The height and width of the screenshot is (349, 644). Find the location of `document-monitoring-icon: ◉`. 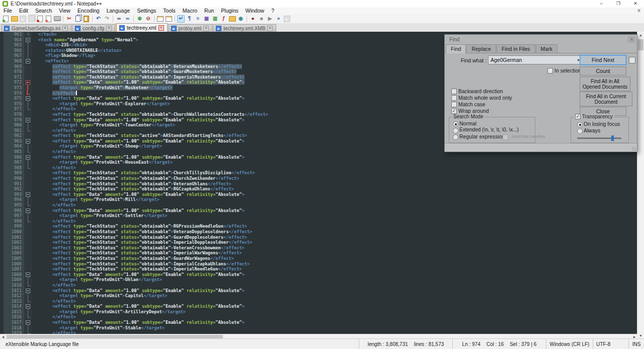

document-monitoring-icon: ◉ is located at coordinates (240, 19).